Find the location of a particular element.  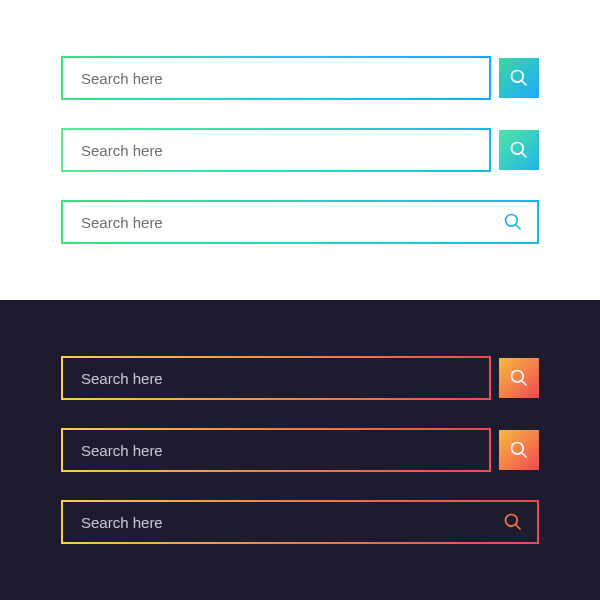

search-row-1: Search here is located at coordinates (300, 78).